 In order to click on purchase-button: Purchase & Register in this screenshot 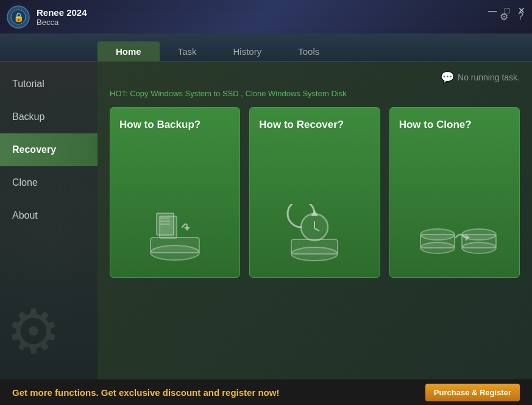, I will do `click(473, 392)`.